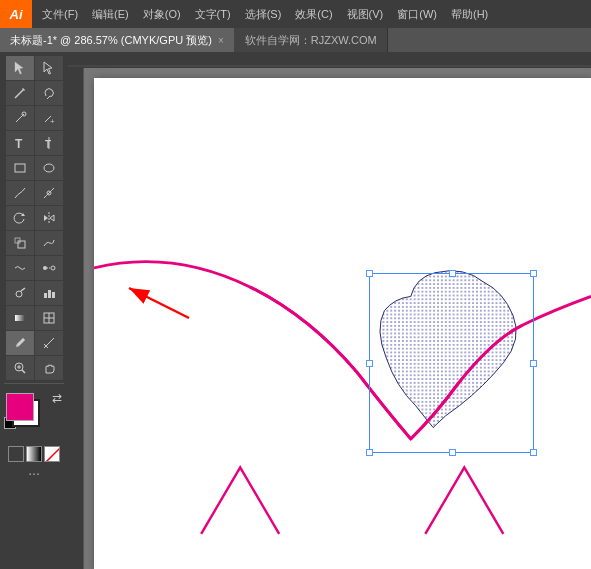  I want to click on mesh-tool, so click(49, 318).